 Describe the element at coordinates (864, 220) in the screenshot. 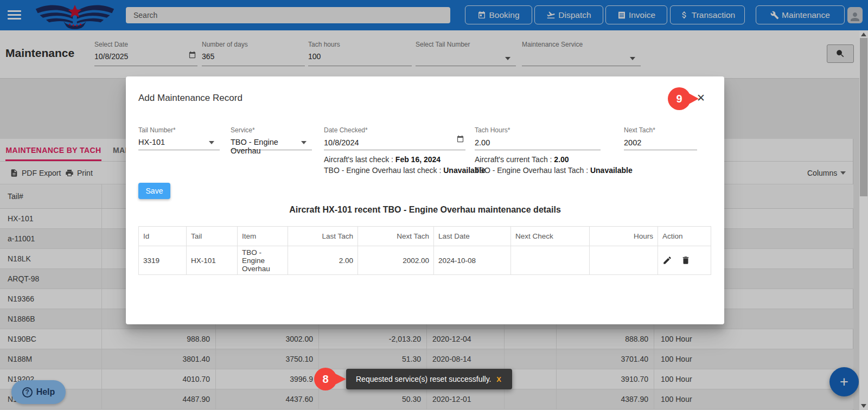

I see `vertical-scrollbar` at that location.